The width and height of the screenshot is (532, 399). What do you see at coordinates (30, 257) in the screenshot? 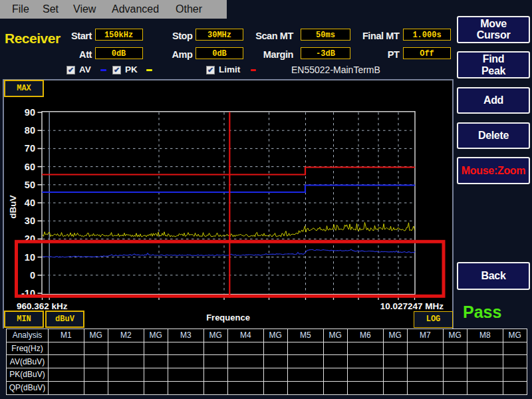
I see `svg-text: 10` at bounding box center [30, 257].